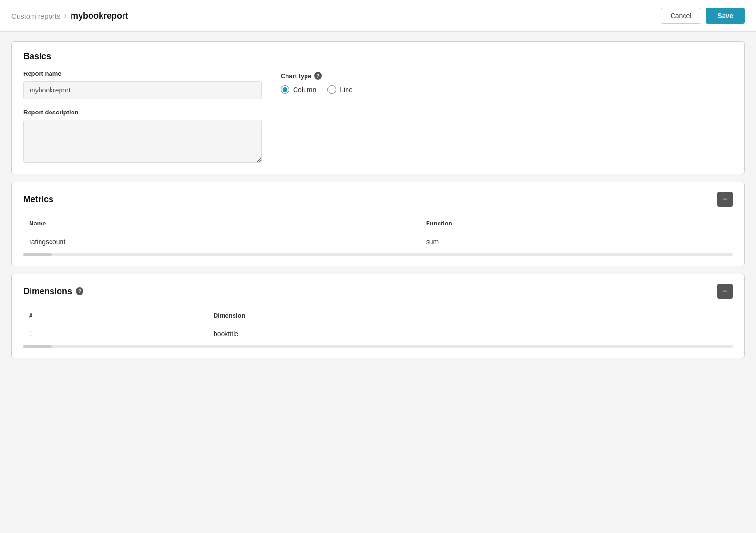  I want to click on page-header: Custom reports › mybookreport Cancel Sav…, so click(378, 16).